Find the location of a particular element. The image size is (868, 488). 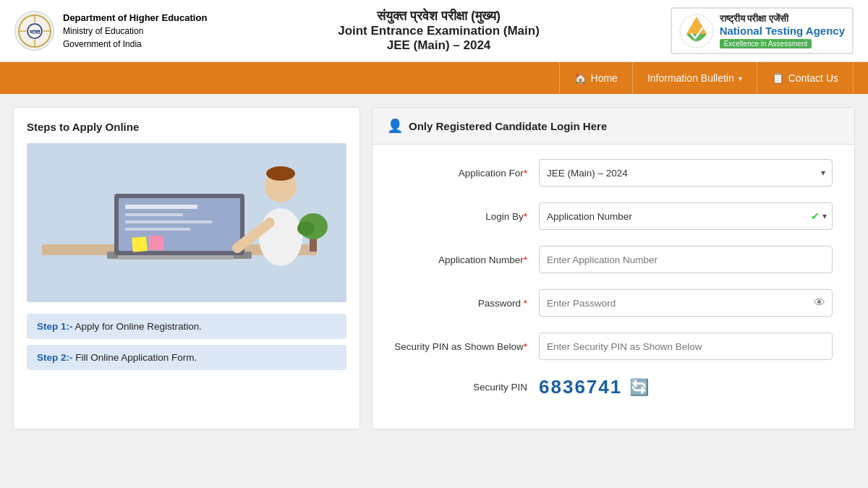

nav-home: 🏠 Home is located at coordinates (596, 78).